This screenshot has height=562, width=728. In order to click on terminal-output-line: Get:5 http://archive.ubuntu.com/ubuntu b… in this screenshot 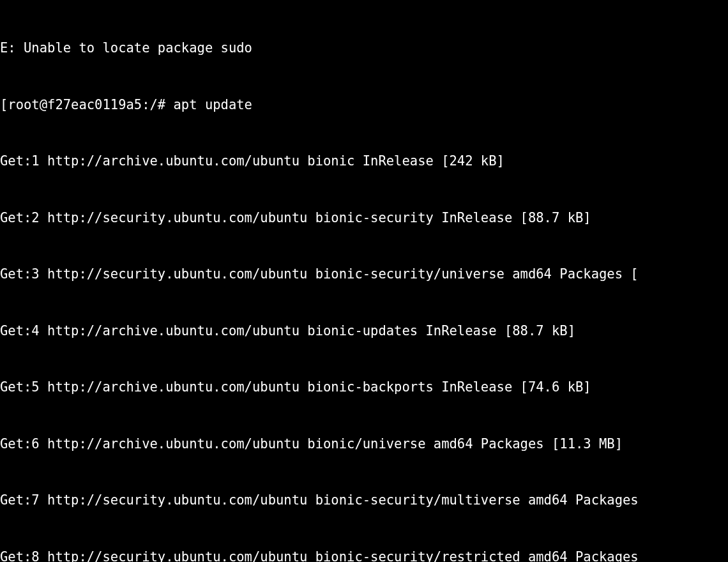, I will do `click(364, 388)`.